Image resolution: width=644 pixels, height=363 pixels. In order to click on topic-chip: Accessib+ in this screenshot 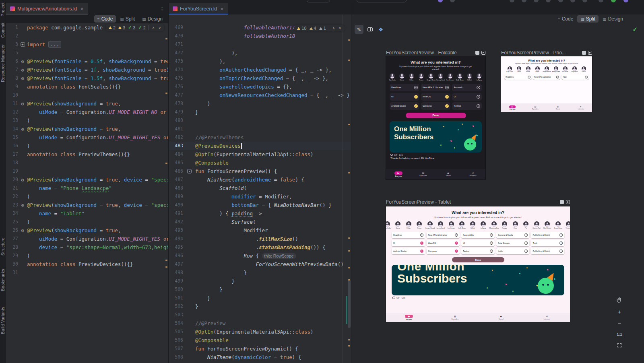, I will do `click(467, 88)`.